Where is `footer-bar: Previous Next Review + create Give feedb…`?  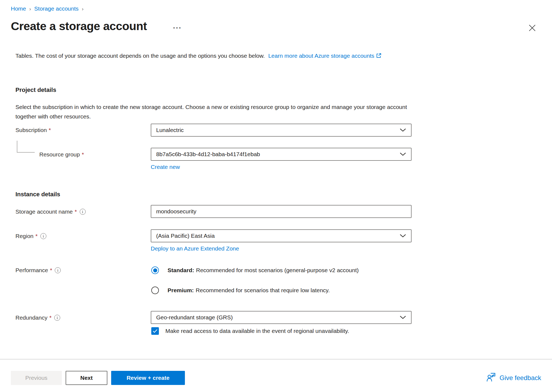 footer-bar: Previous Next Review + create Give feedb… is located at coordinates (276, 378).